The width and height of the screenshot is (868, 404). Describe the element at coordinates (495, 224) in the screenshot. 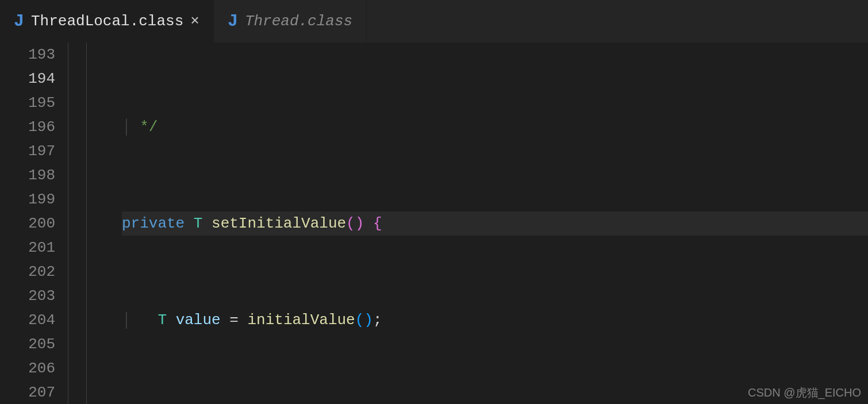

I see `code-line: private T setInitialValue() {` at that location.